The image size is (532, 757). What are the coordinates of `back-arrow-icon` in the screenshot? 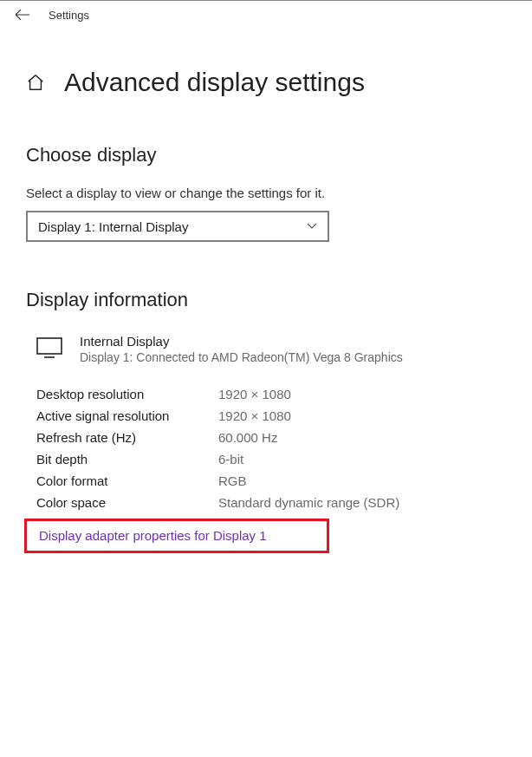 It's located at (23, 16).